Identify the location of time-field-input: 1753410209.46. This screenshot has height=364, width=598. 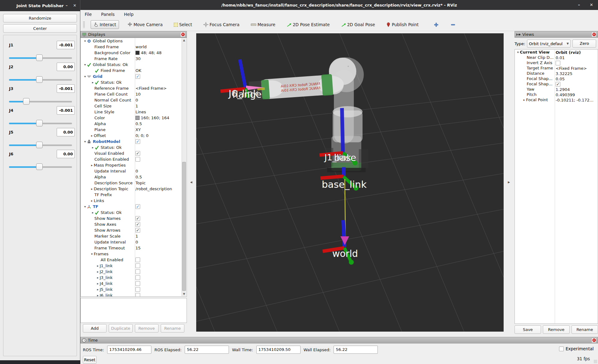
(129, 350).